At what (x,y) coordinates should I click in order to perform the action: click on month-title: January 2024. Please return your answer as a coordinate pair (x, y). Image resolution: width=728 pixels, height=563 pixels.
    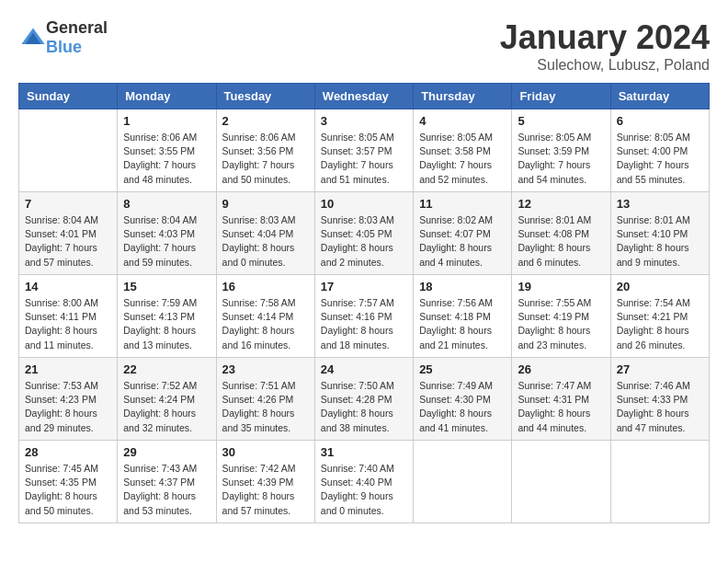
    Looking at the image, I should click on (605, 38).